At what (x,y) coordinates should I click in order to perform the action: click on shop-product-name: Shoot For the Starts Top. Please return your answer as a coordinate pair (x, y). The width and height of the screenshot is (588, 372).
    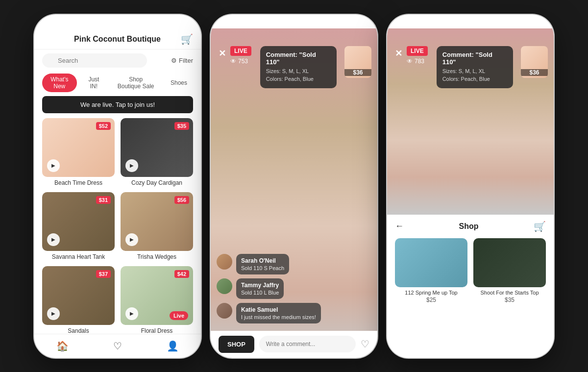
    Looking at the image, I should click on (510, 293).